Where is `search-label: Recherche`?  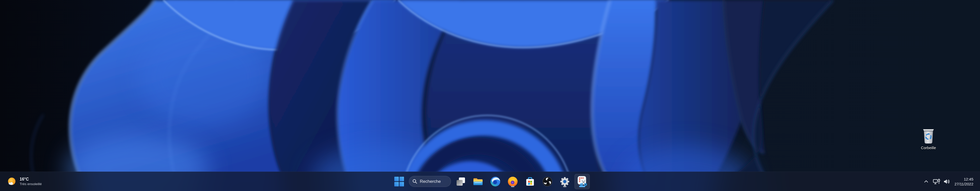
search-label: Recherche is located at coordinates (431, 181).